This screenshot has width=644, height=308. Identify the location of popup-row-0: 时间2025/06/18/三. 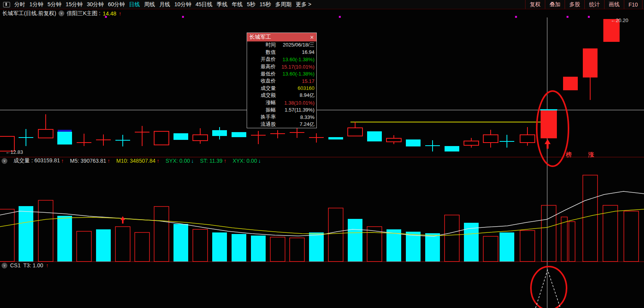
(282, 45).